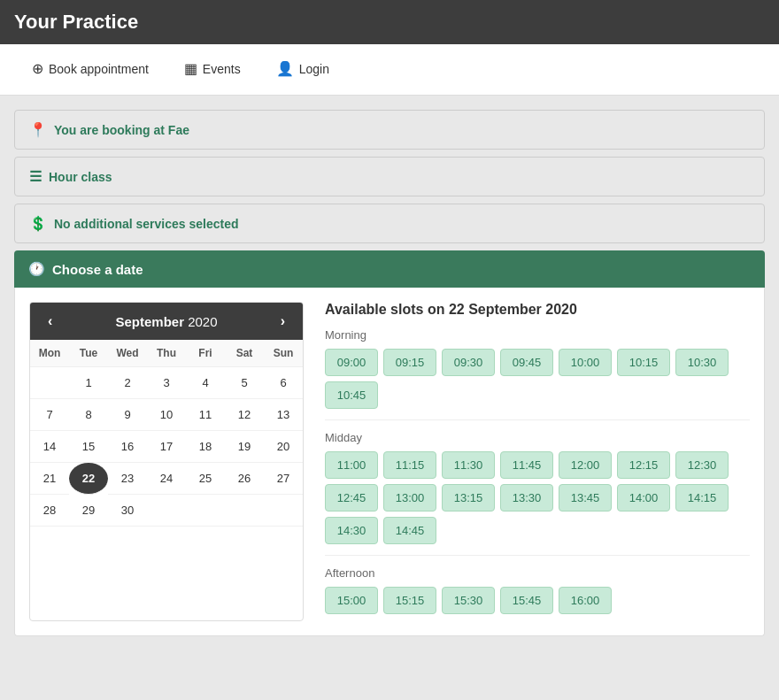  I want to click on calendar-day: 27, so click(283, 479).